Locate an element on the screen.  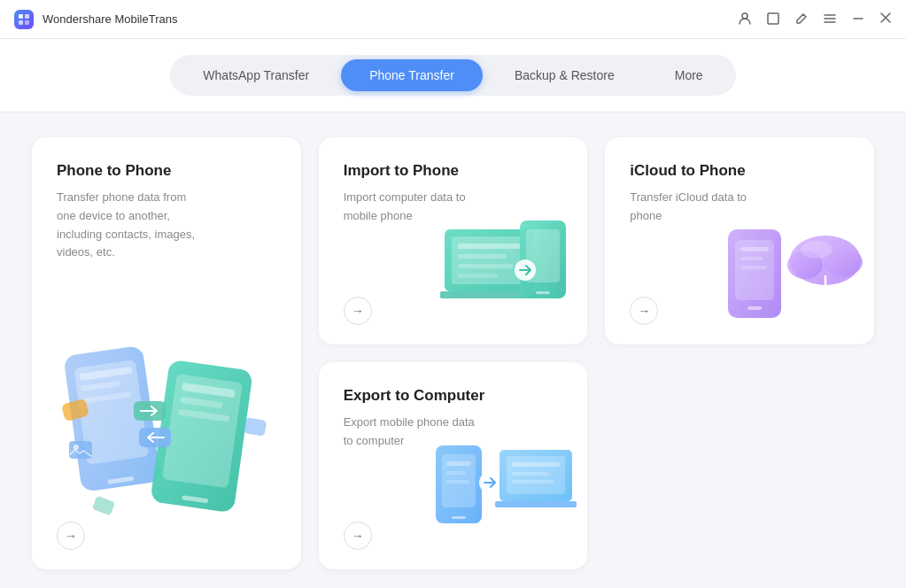
menu-icon is located at coordinates (830, 19).